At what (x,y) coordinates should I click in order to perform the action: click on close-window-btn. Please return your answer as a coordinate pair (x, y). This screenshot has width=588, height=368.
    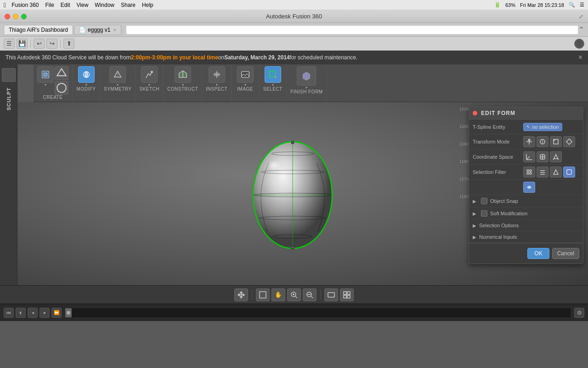
    Looking at the image, I should click on (7, 17).